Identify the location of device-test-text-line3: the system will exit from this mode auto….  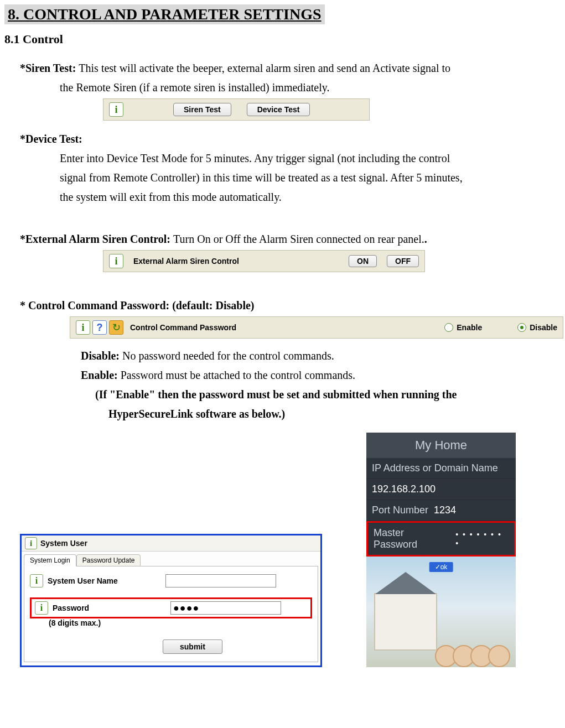
(310, 197).